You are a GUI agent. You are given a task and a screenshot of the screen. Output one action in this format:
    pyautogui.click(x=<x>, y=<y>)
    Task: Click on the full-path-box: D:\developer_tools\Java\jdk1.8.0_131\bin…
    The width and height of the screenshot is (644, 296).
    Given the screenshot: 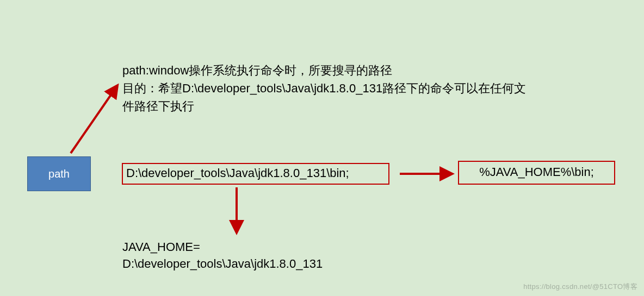 What is the action you would take?
    pyautogui.click(x=256, y=174)
    